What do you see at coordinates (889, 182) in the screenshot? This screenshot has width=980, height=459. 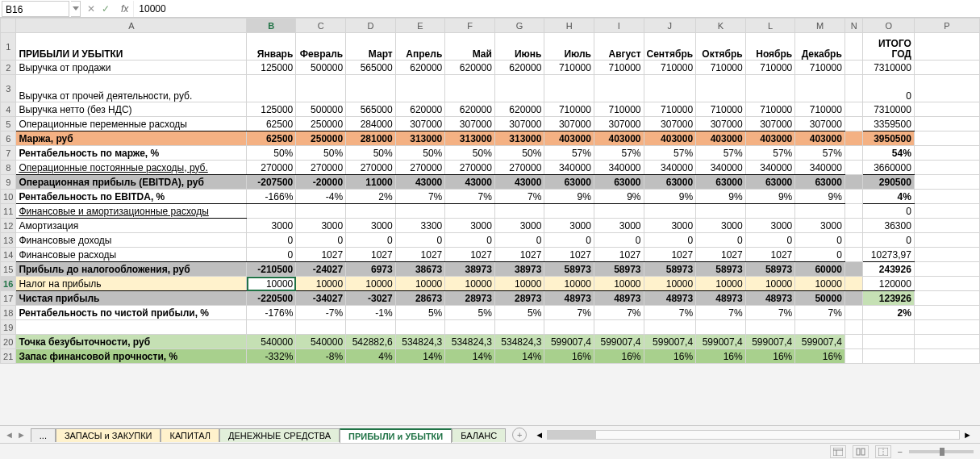 I see `cell-total: 290500` at bounding box center [889, 182].